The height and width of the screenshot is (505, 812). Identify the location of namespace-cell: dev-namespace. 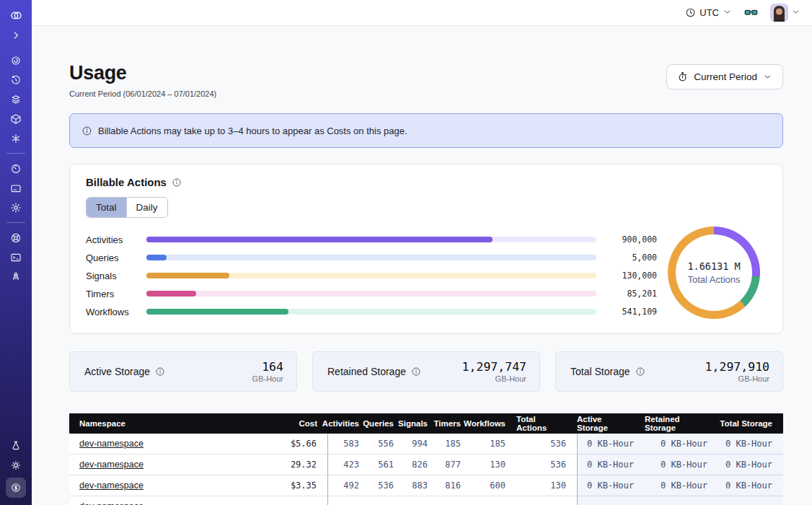
(167, 486).